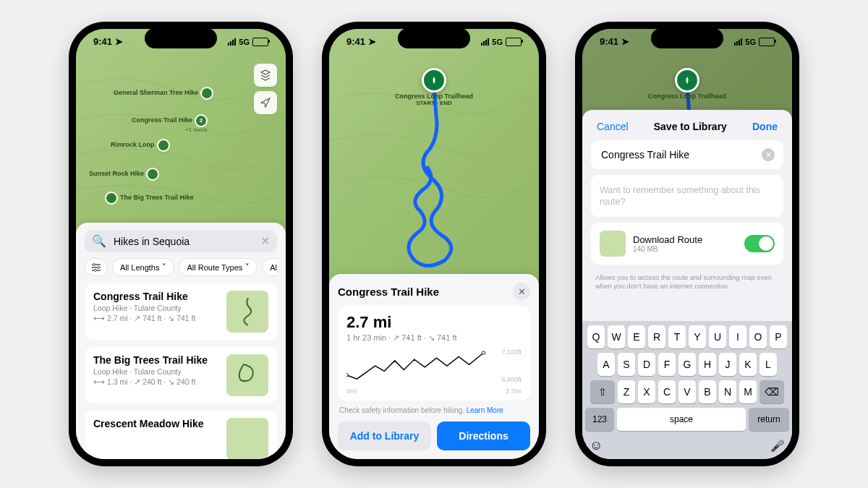 This screenshot has width=868, height=488. I want to click on clear-search-icon: ✕, so click(265, 241).